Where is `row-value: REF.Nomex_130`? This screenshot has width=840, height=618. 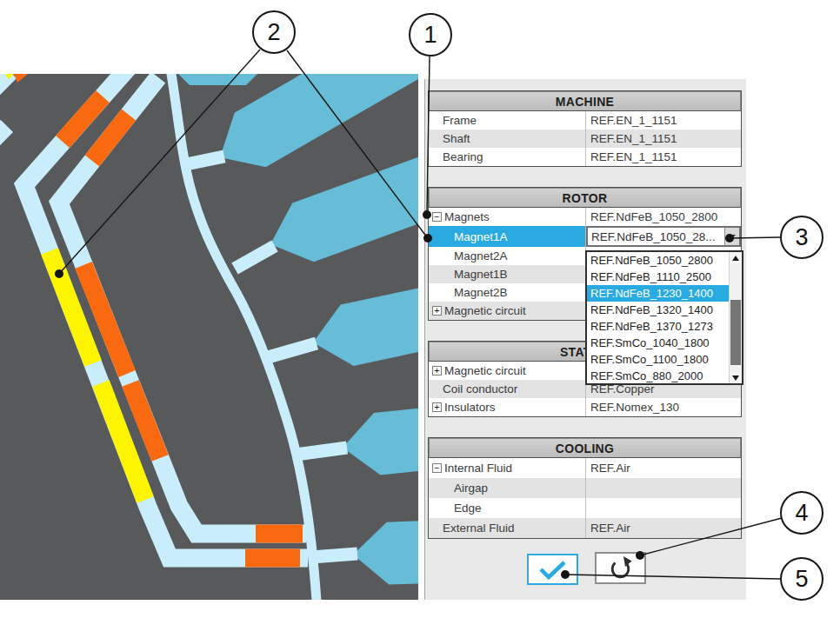
row-value: REF.Nomex_130 is located at coordinates (635, 407).